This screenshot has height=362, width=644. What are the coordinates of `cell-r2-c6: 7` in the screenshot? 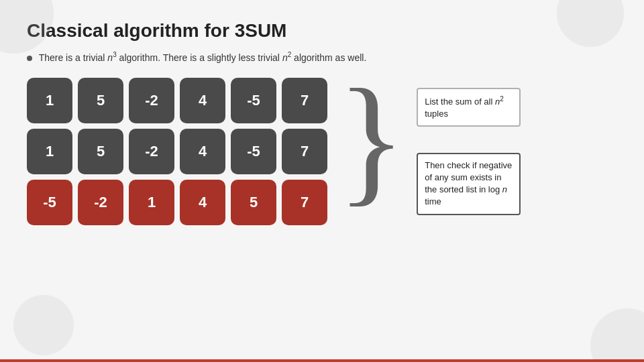 It's located at (305, 152).